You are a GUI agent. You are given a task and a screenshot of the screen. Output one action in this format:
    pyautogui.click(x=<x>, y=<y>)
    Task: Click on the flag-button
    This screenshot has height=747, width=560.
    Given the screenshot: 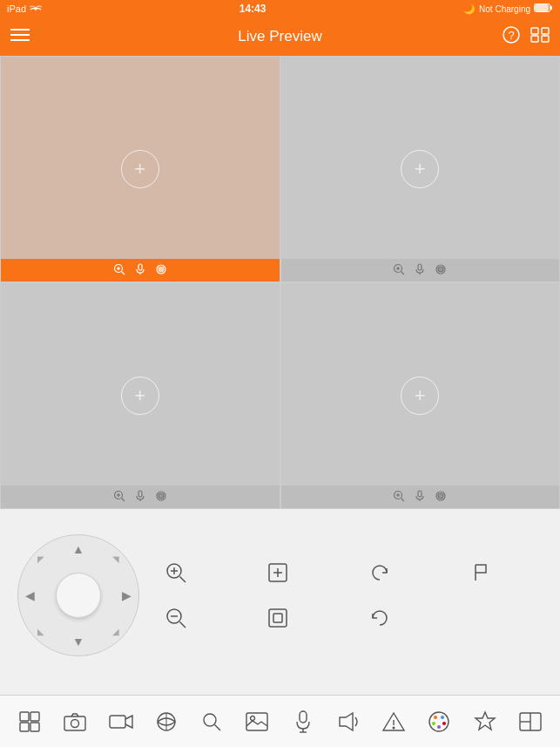 What is the action you would take?
    pyautogui.click(x=481, y=573)
    